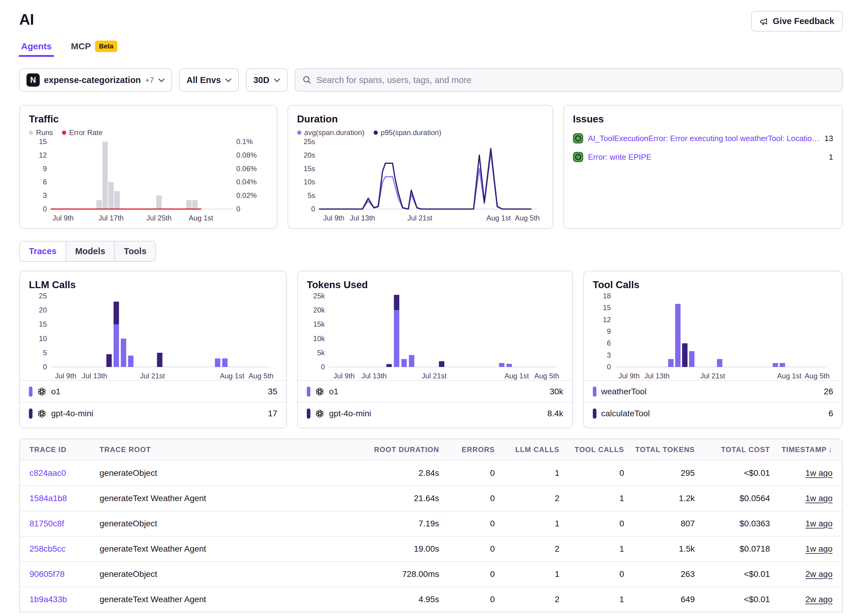  I want to click on traffic-title: Traffic, so click(148, 119).